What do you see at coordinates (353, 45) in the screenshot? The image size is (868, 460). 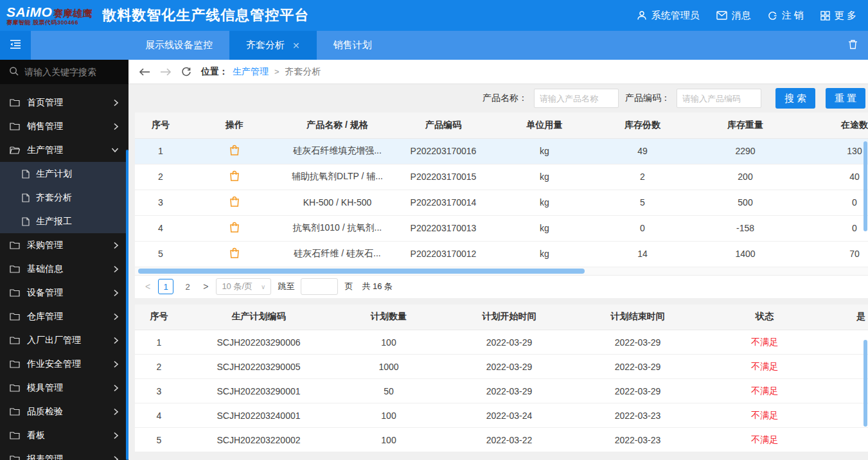 I see `tab-sales-plan: 销售计划` at bounding box center [353, 45].